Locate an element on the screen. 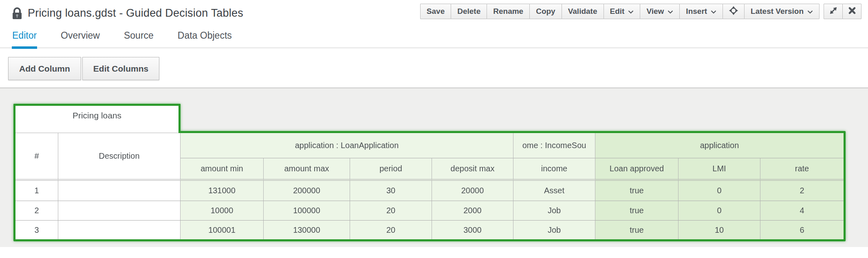 The height and width of the screenshot is (258, 868). button-label: Validate is located at coordinates (583, 11).